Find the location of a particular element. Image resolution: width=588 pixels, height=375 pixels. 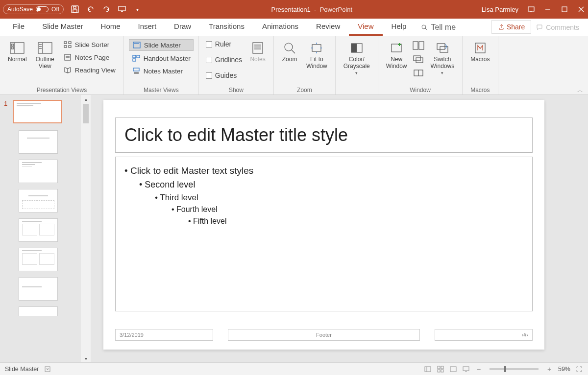

reading-view-icon is located at coordinates (453, 369).